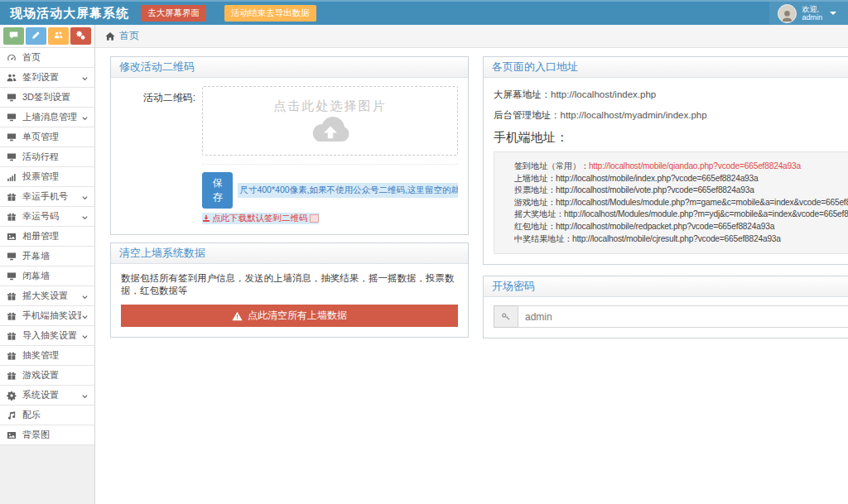  Describe the element at coordinates (47, 257) in the screenshot. I see `sidebar-item: 开幕墙` at that location.